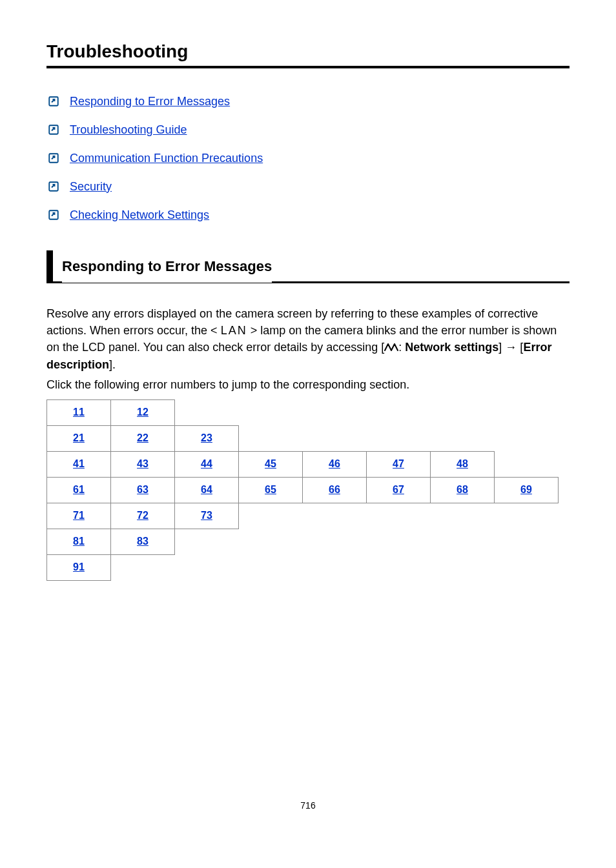  What do you see at coordinates (79, 463) in the screenshot?
I see `error-link: 41` at bounding box center [79, 463].